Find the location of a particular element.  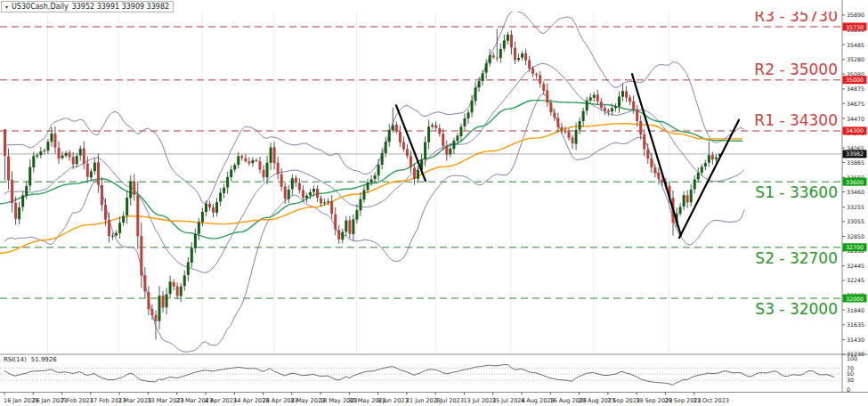

svg-text: 34675 is located at coordinates (856, 103).